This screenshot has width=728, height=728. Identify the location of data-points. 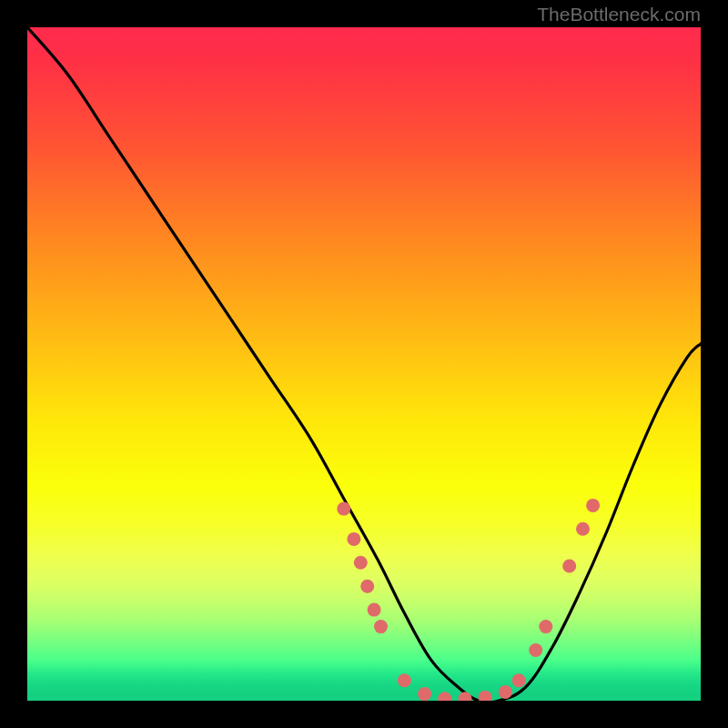
(468, 600).